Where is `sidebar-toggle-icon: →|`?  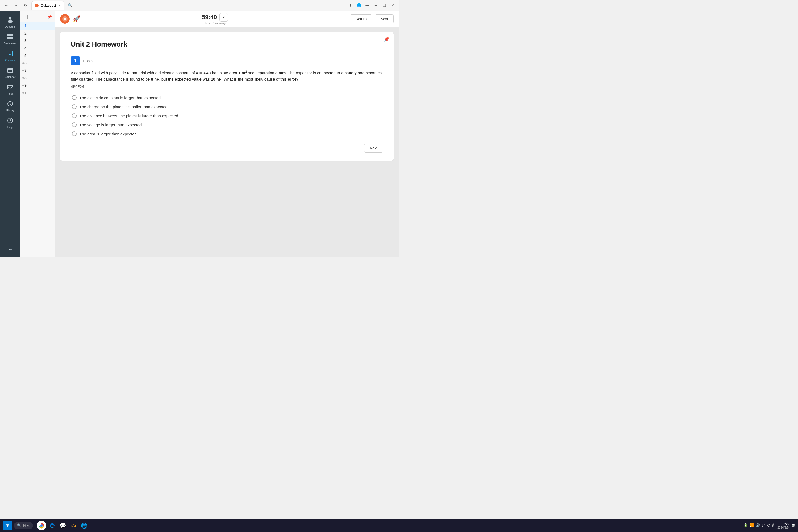 sidebar-toggle-icon: →| is located at coordinates (25, 17).